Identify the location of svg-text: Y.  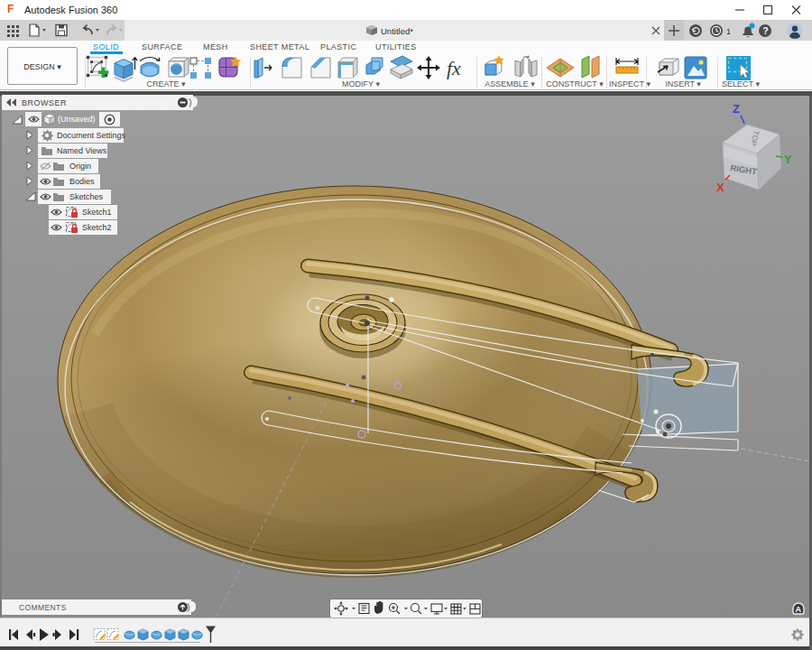
(789, 159).